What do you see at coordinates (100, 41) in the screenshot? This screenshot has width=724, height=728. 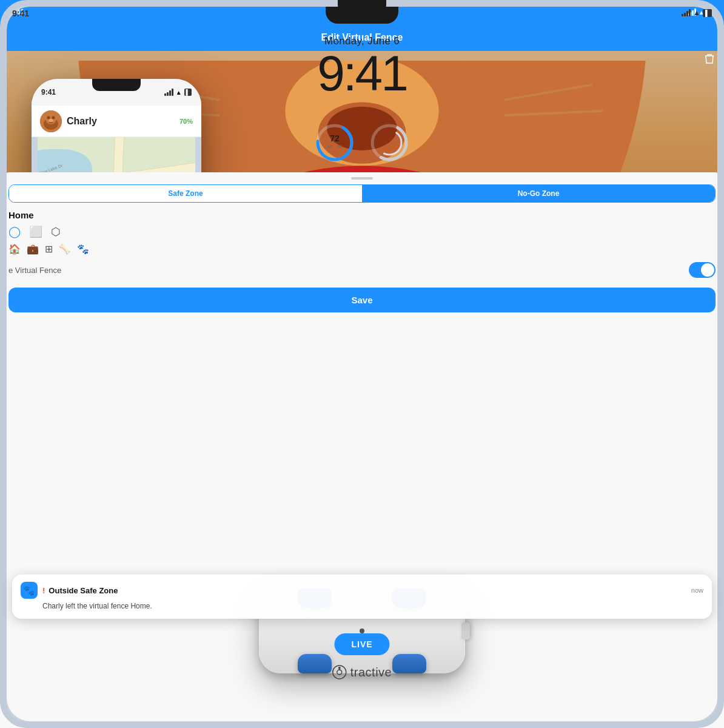 I see `lockscreen-date: Monday, June 6` at bounding box center [100, 41].